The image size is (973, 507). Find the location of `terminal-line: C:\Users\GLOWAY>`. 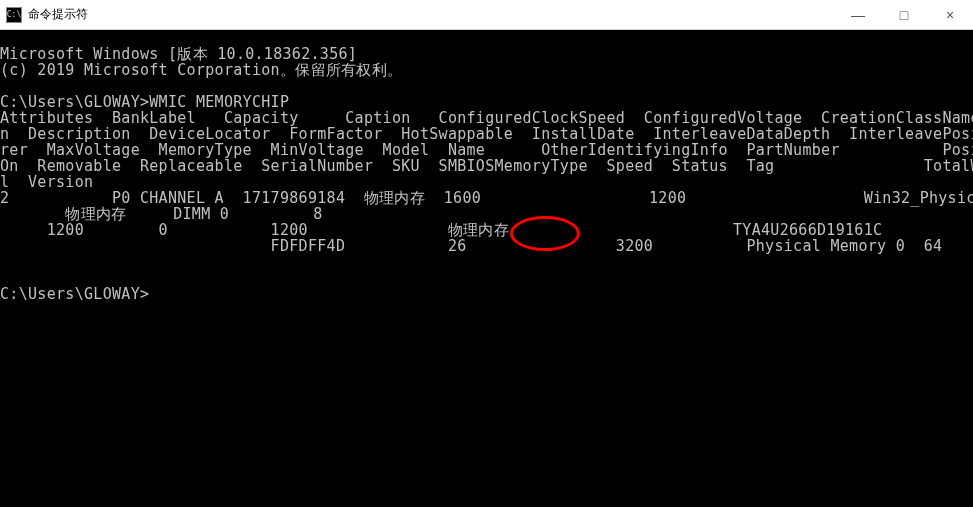

terminal-line: C:\Users\GLOWAY> is located at coordinates (74, 294).